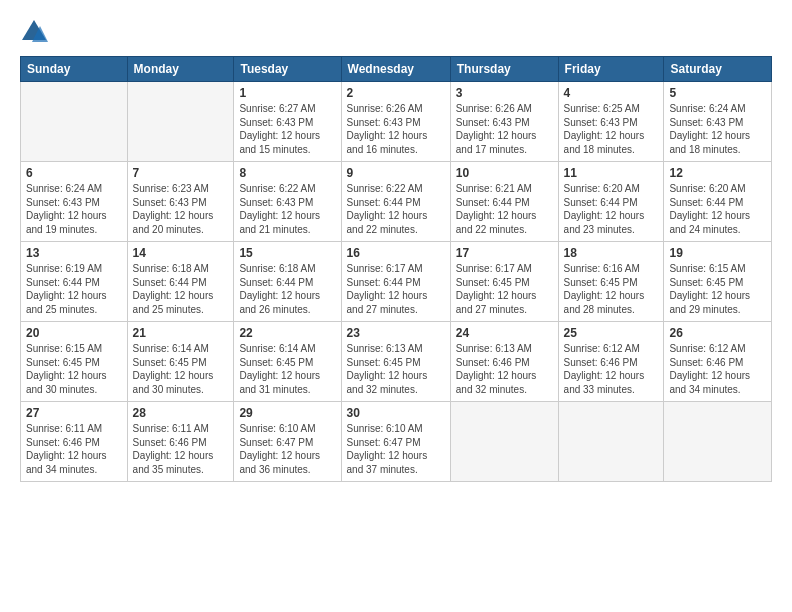 The image size is (792, 612). What do you see at coordinates (718, 253) in the screenshot?
I see `day-number: 19` at bounding box center [718, 253].